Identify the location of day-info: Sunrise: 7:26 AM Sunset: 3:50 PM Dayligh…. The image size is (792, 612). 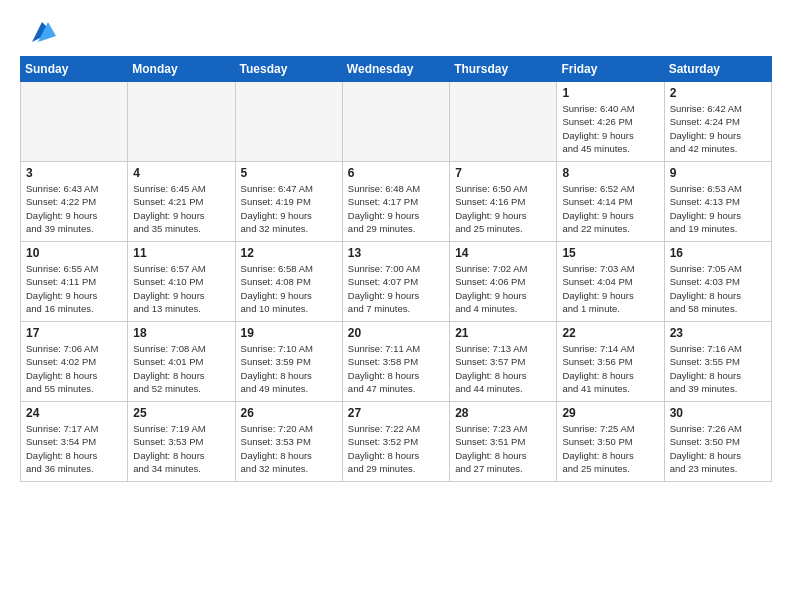
(718, 448).